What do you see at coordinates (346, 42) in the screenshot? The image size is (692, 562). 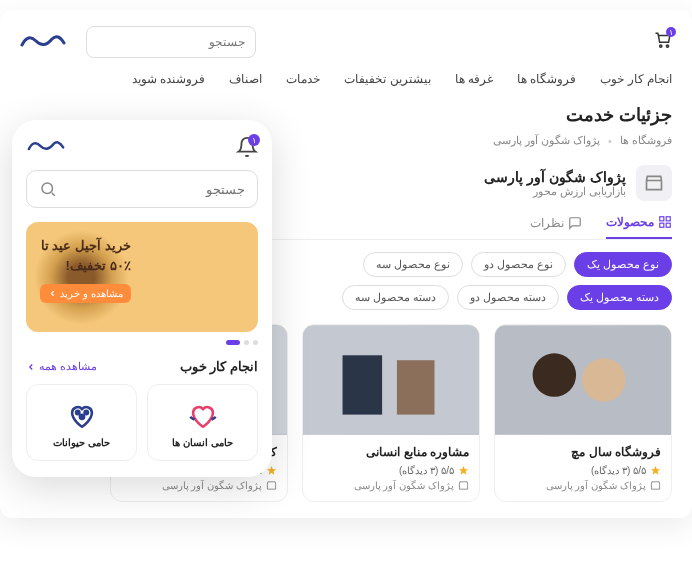 I see `top-bar: ۱` at bounding box center [346, 42].